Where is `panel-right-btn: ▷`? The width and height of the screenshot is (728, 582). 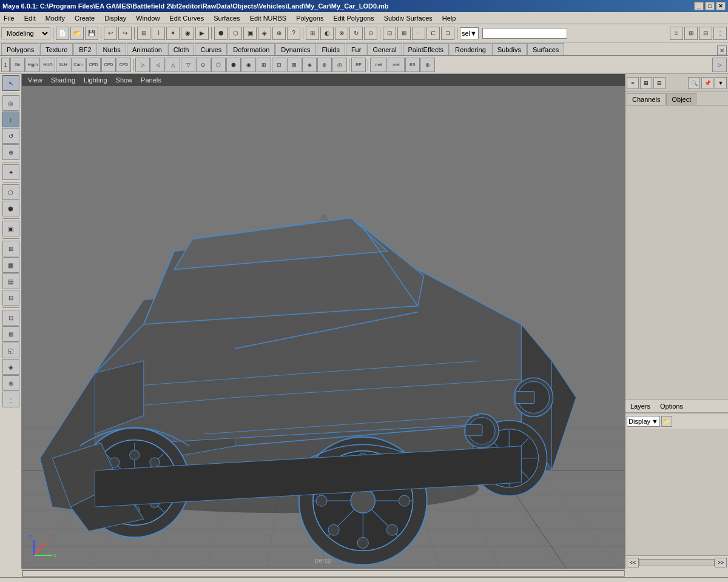
panel-right-btn: ▷ is located at coordinates (720, 65).